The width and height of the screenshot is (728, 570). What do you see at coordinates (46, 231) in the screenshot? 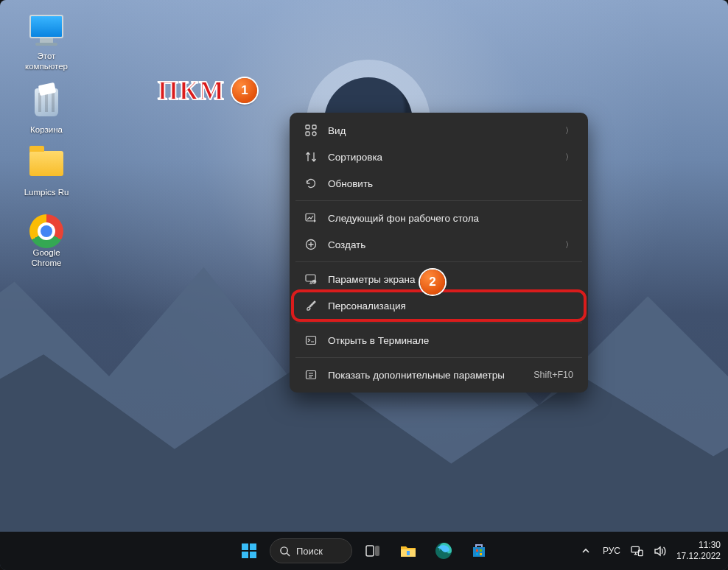
I see `chrome-icon` at bounding box center [46, 231].